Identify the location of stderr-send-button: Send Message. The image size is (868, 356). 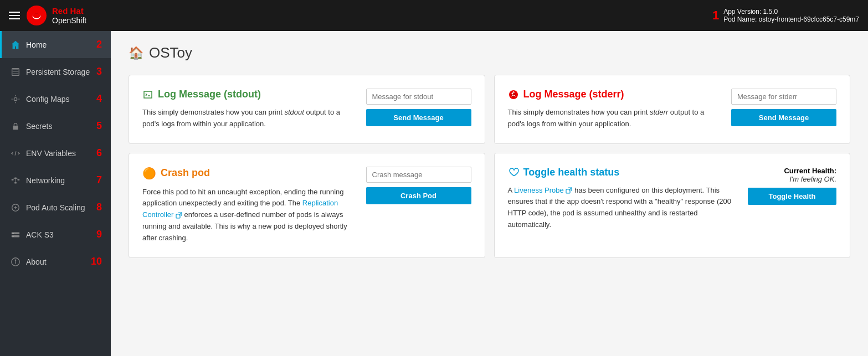
(784, 117).